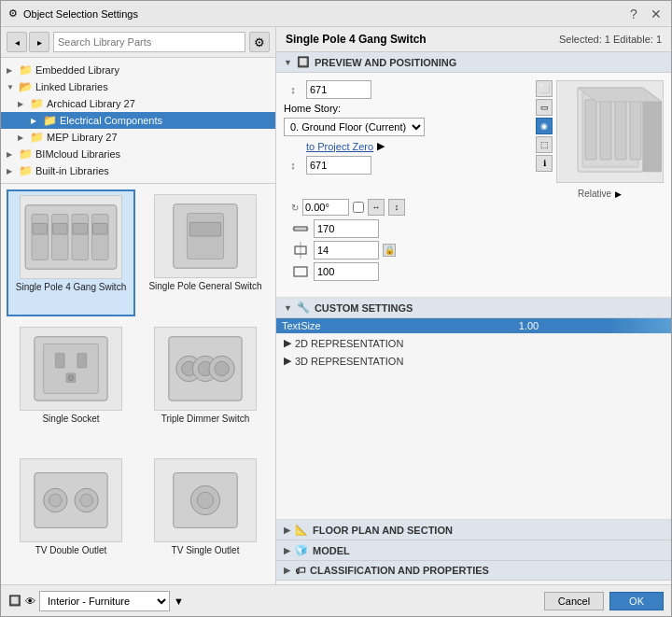  Describe the element at coordinates (474, 571) in the screenshot. I see `classification-section-header: ▶ 🏷 CLASSIFICATION AND PROPERTIES` at that location.